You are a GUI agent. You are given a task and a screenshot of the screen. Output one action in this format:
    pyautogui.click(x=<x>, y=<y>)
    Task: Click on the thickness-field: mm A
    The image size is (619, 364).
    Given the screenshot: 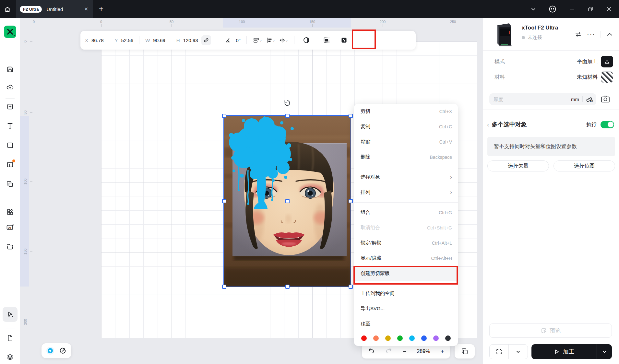 What is the action you would take?
    pyautogui.click(x=543, y=99)
    